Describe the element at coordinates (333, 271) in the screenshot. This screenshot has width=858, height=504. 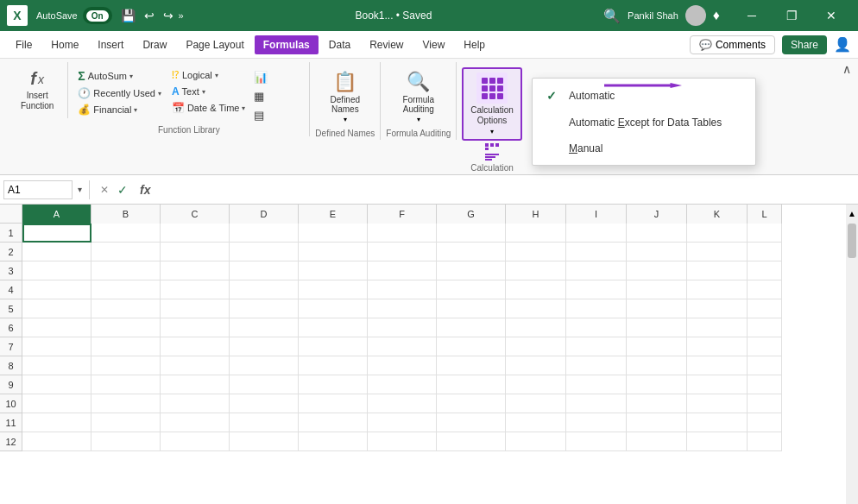
I see `cell-e3` at that location.